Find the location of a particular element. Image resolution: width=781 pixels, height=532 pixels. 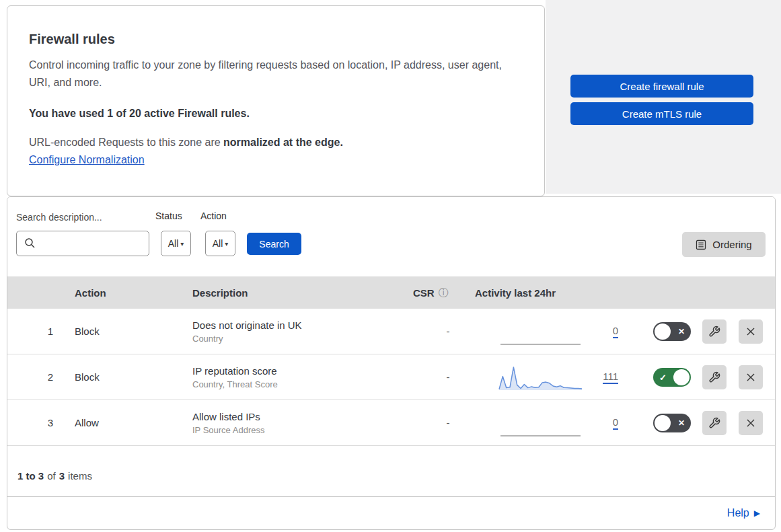

actions-panel: Create firewall rule Create mTLS rule is located at coordinates (663, 97).